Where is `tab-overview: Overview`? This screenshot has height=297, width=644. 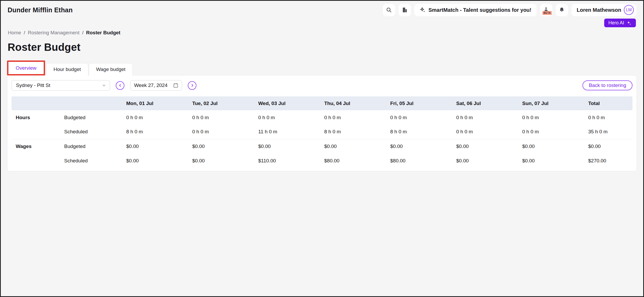
tab-overview: Overview is located at coordinates (26, 68).